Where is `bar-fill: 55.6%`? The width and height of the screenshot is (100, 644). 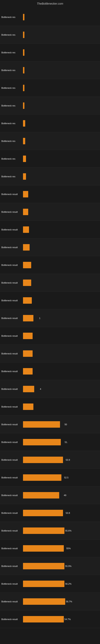 bar-fill: 55.6% is located at coordinates (44, 531).